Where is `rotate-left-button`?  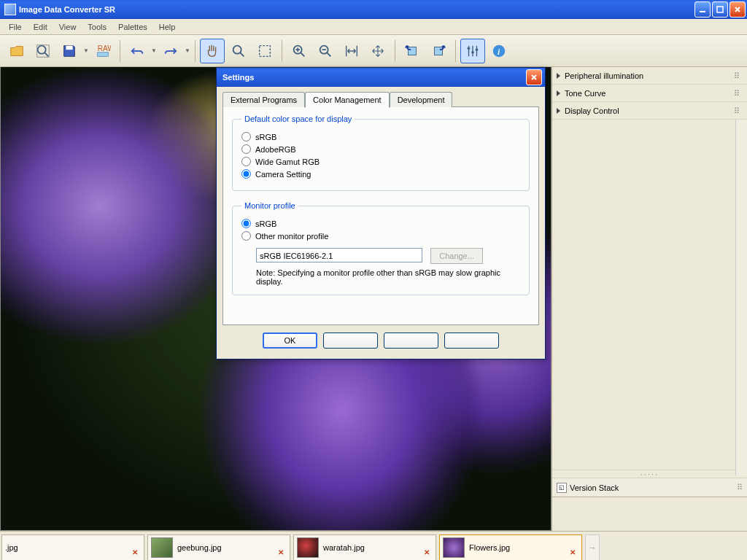
rotate-left-button is located at coordinates (412, 51).